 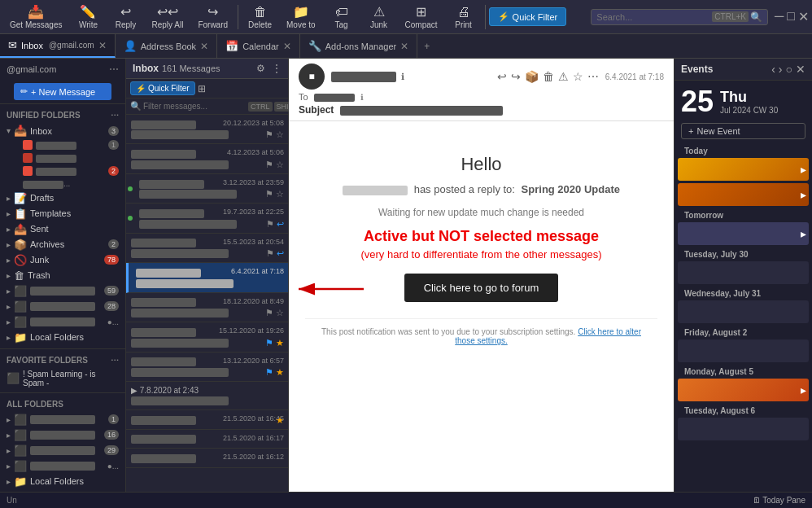 What do you see at coordinates (63, 91) in the screenshot?
I see `new-message-button: ✏ + New Message` at bounding box center [63, 91].